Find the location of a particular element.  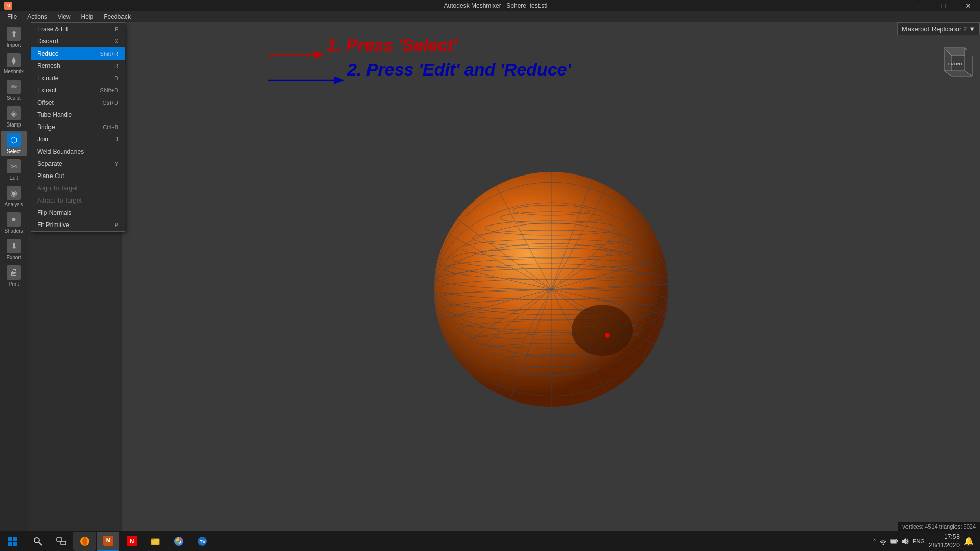

edit-menu-offset: Offset Ctrl+D is located at coordinates (78, 103).